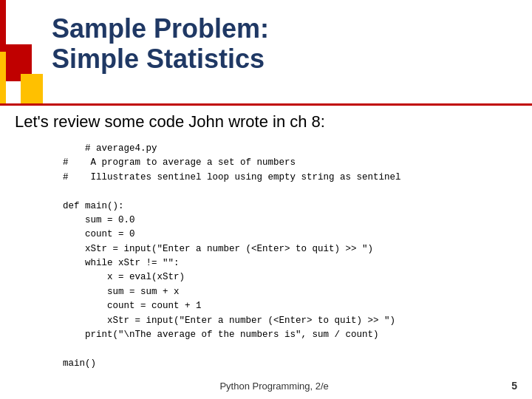 This screenshot has width=532, height=399. What do you see at coordinates (32, 89) in the screenshot?
I see `sq-yellow` at bounding box center [32, 89].